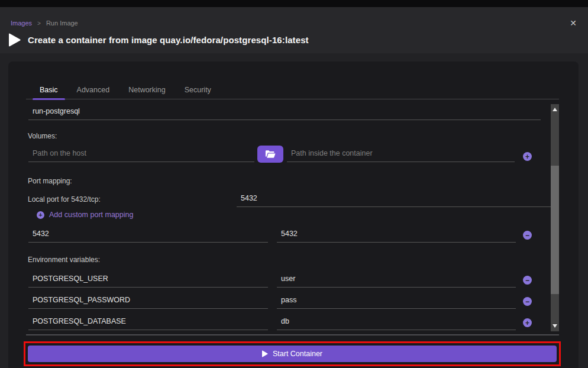  What do you see at coordinates (528, 156) in the screenshot?
I see `add-volume-icon: +` at bounding box center [528, 156].